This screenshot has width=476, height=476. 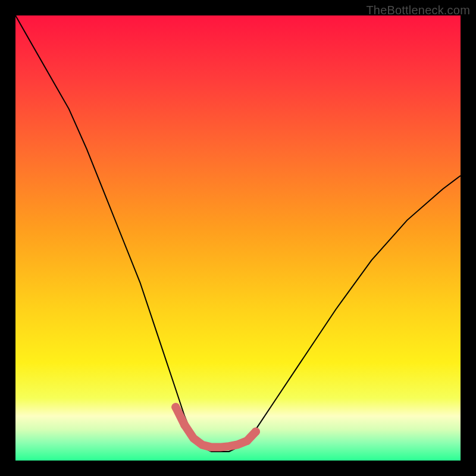 I want to click on valley-highlight-dots, so click(x=215, y=424).